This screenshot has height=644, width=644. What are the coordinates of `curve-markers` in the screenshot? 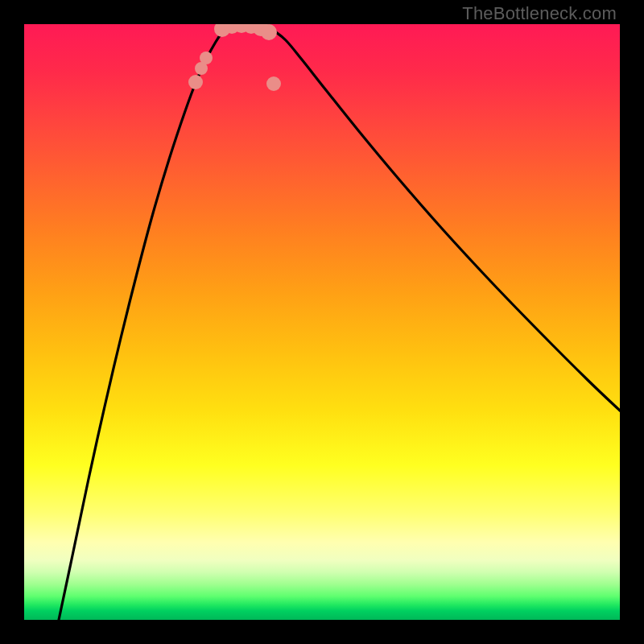 It's located at (235, 58).